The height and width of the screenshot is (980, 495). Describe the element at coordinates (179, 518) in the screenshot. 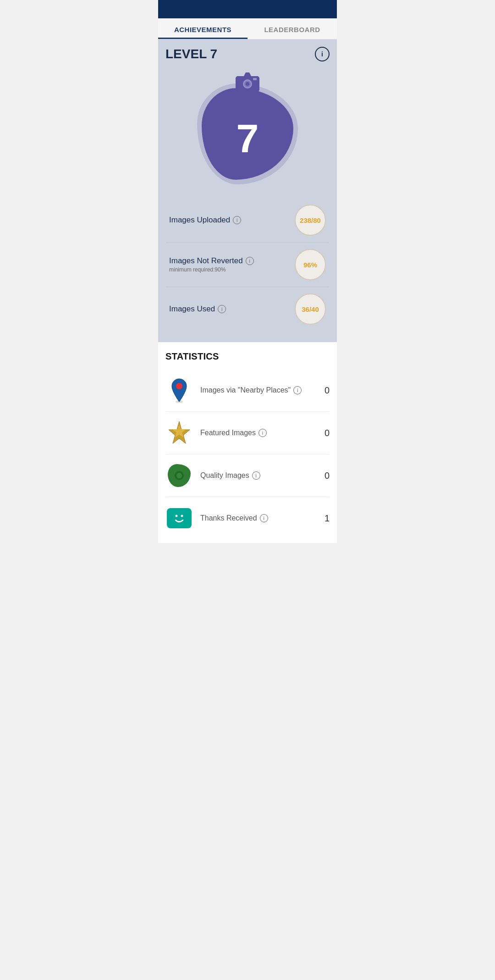

I see `thanks-received-icon-wrap` at that location.